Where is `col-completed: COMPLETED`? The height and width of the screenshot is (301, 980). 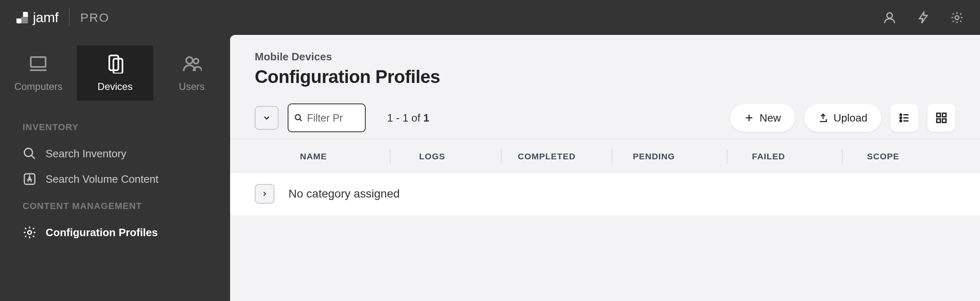
col-completed: COMPLETED is located at coordinates (557, 156).